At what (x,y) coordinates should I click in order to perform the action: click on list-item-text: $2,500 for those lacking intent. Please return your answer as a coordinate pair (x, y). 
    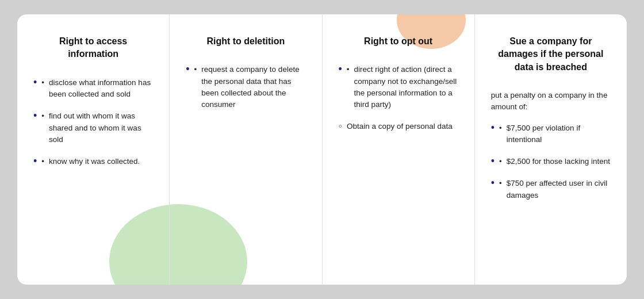
    Looking at the image, I should click on (558, 162).